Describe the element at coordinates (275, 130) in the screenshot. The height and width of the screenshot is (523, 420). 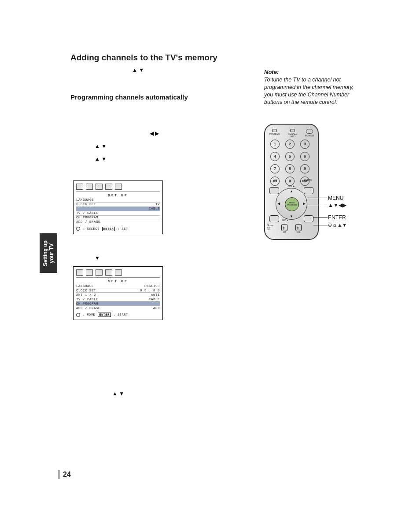
I see `tv-video-button` at that location.